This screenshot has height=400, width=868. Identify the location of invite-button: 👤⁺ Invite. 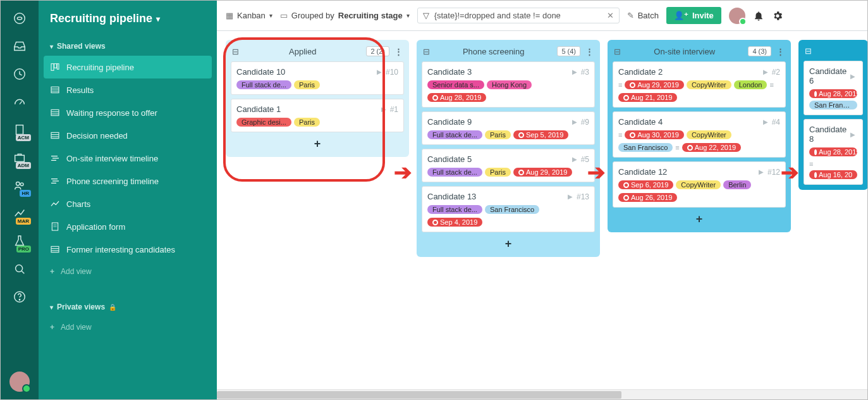
(694, 15).